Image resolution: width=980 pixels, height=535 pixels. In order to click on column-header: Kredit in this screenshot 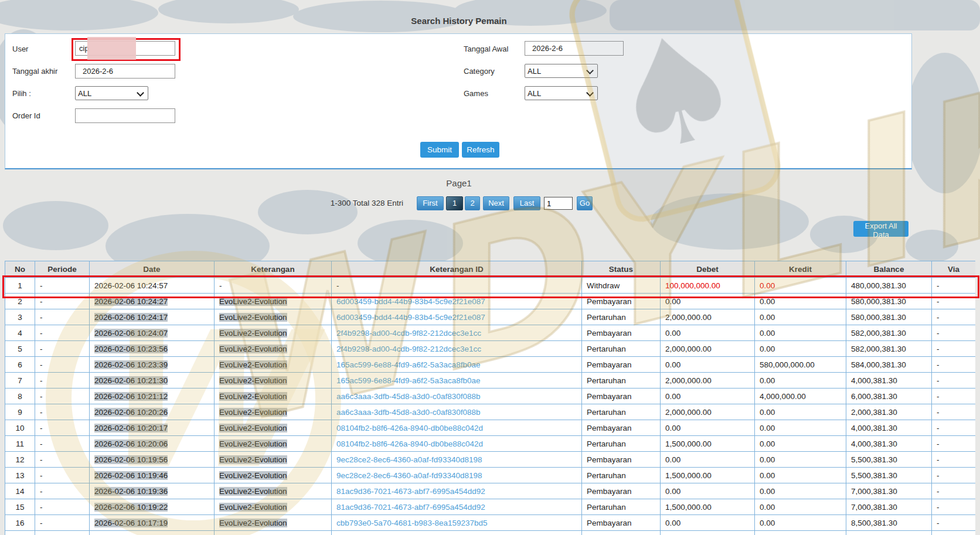, I will do `click(801, 270)`.